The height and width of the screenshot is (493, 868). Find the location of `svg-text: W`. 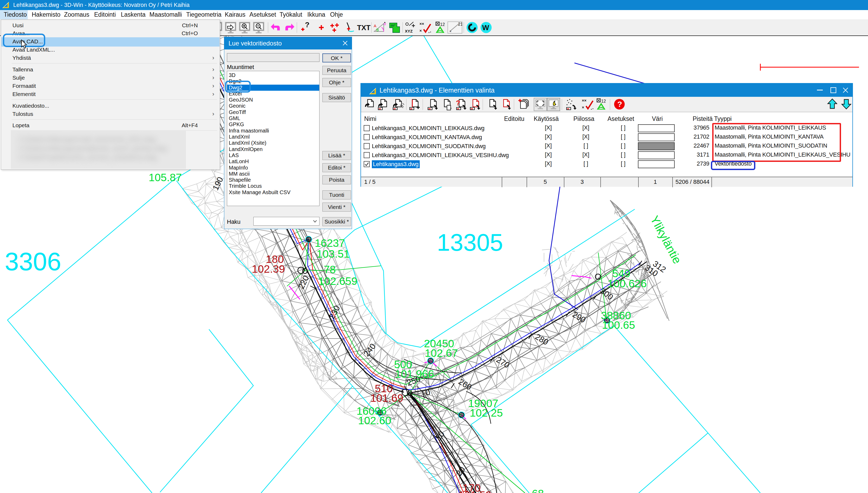

svg-text: W is located at coordinates (485, 28).